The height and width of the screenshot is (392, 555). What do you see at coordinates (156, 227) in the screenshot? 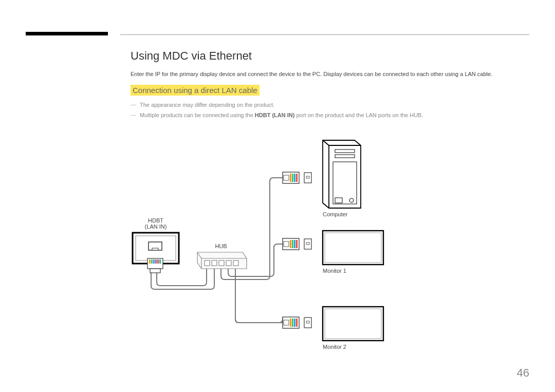
I see `label-lanin-text: (LAN IN)` at bounding box center [156, 227].